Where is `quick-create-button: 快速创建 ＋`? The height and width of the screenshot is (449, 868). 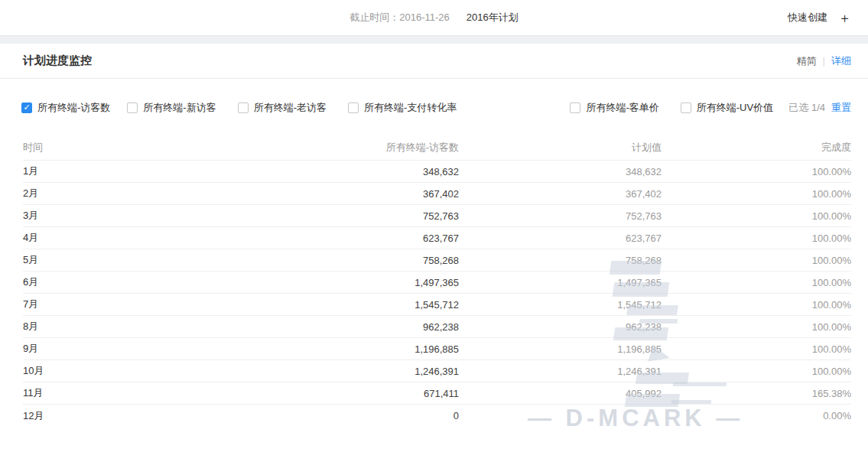 quick-create-button: 快速创建 ＋ is located at coordinates (827, 18).